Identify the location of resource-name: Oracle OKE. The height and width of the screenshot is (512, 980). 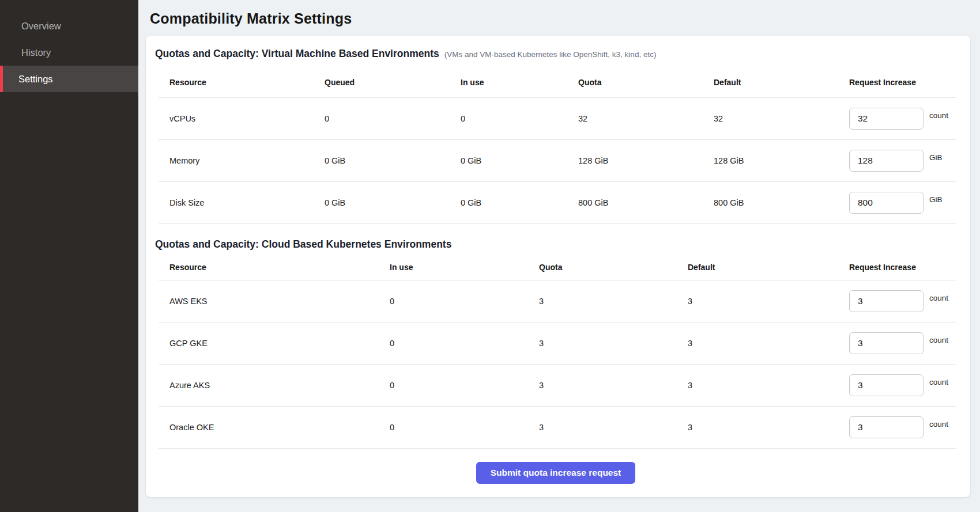
(274, 427).